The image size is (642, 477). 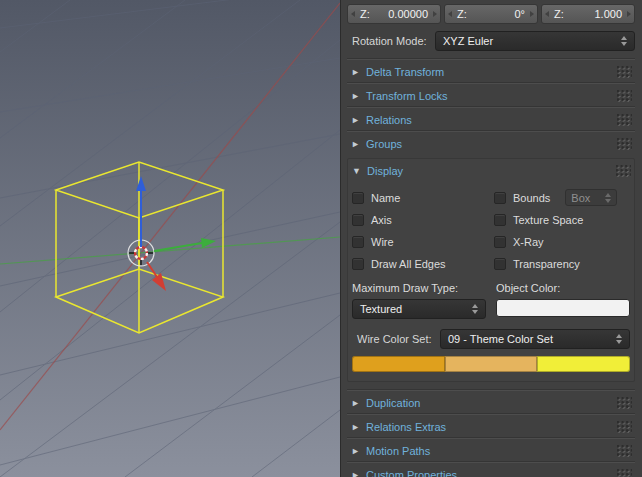 What do you see at coordinates (491, 434) in the screenshot?
I see `collapsed-panels-bottom: ► Duplication ► Relations Extras ► Motio…` at bounding box center [491, 434].